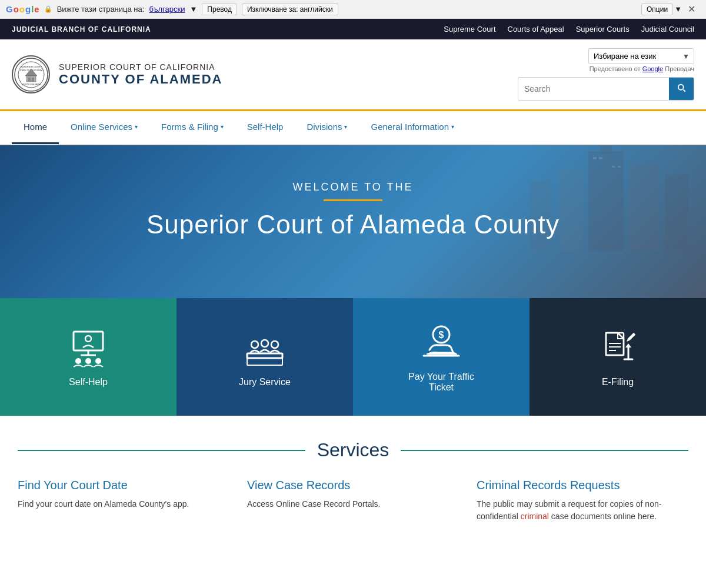  I want to click on criminal-records-title: Criminal Records Requests, so click(582, 486).